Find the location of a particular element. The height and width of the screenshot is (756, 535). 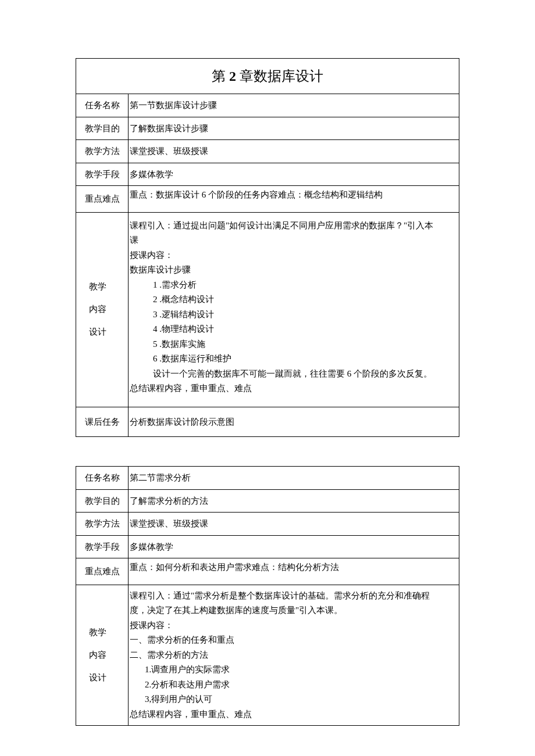

after-task-label: 课后任务 is located at coordinates (102, 422).